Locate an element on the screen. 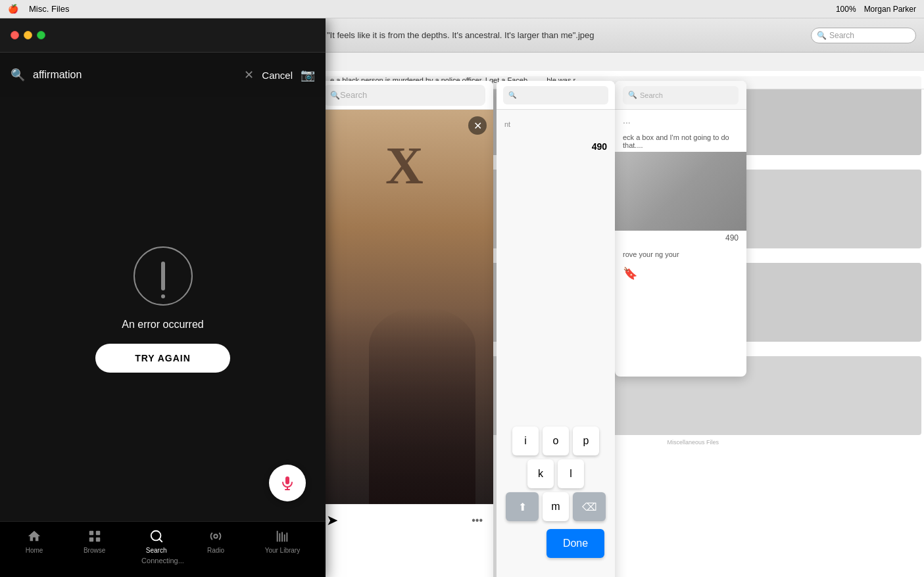 This screenshot has width=924, height=577. article-partial-text: eck a box and I'm not going to do that..… is located at coordinates (681, 141).